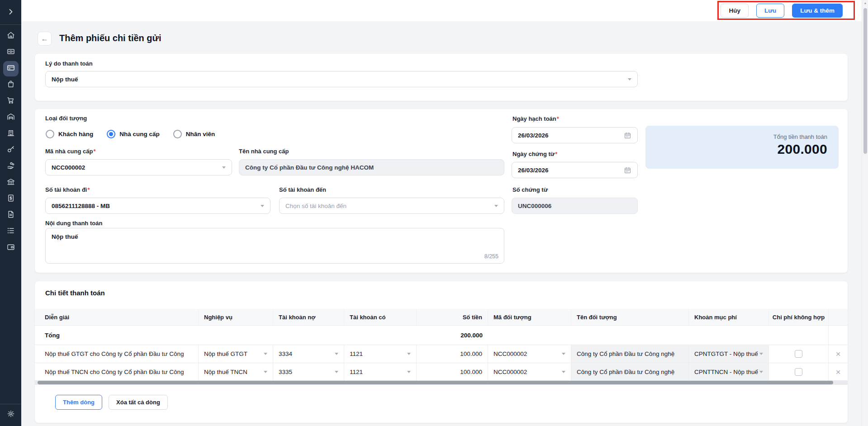 This screenshot has height=426, width=868. I want to click on cell-description: Nộp thuế TNCN cho Công ty Cổ phần Đầu tư…, so click(117, 372).